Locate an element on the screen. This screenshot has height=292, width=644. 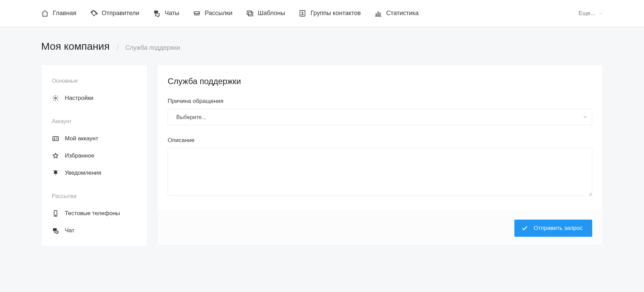
stats-icon is located at coordinates (378, 13).